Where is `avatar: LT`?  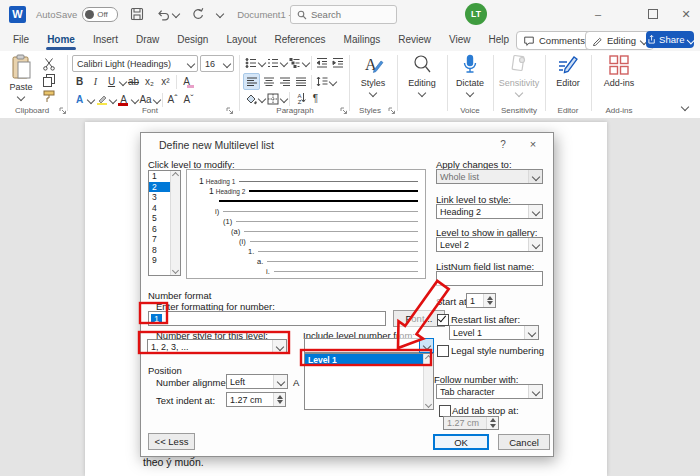
avatar: LT is located at coordinates (476, 14).